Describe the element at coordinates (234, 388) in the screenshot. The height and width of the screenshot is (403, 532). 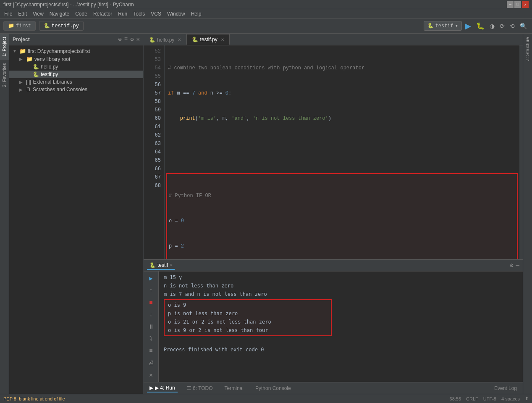
I see `tool-tab-terminal: Terminal` at that location.